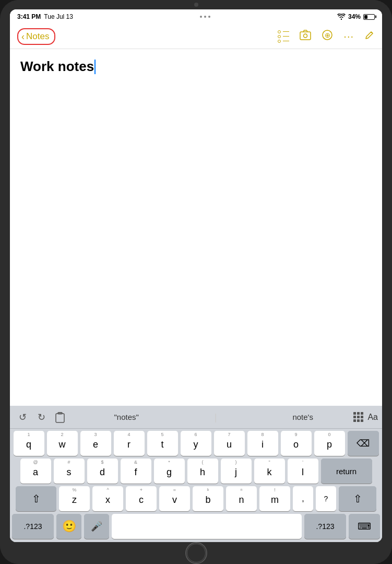  I want to click on font-size-button: Aa, so click(373, 417).